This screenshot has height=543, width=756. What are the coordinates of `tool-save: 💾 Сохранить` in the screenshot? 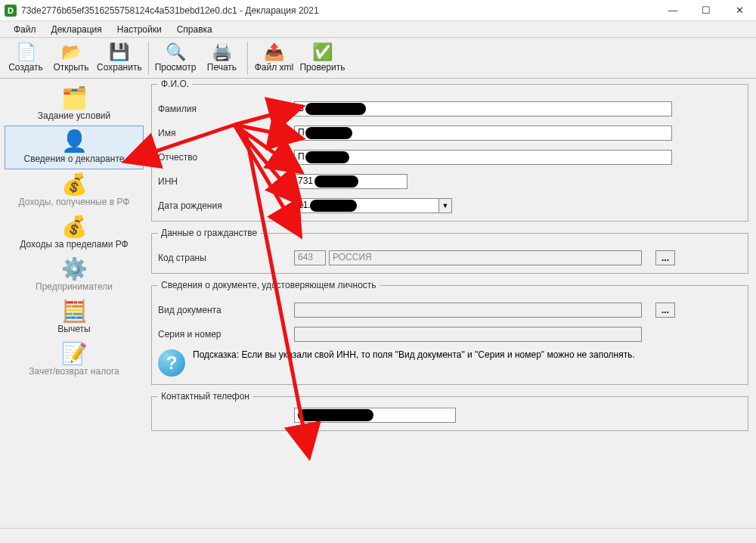 It's located at (119, 58).